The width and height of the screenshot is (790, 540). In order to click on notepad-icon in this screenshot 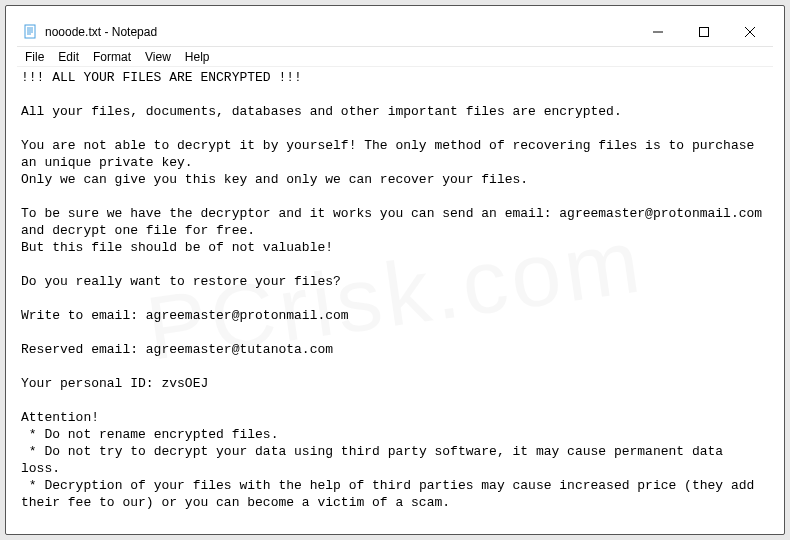, I will do `click(31, 32)`.